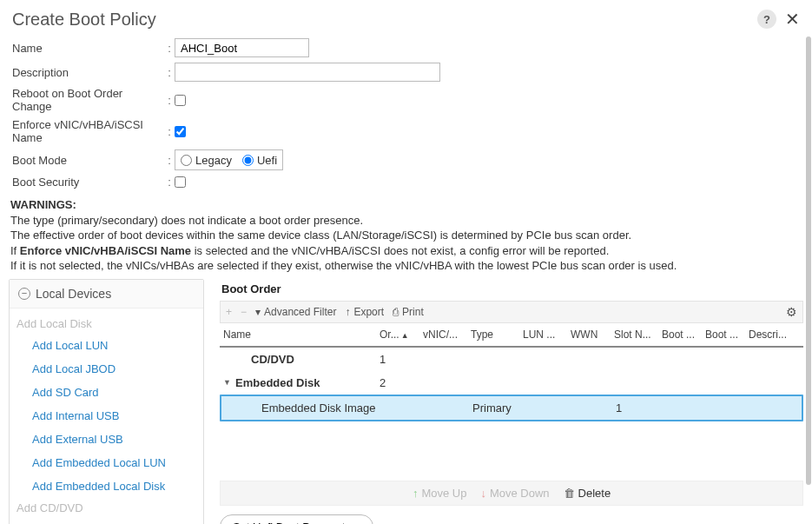  Describe the element at coordinates (106, 440) in the screenshot. I see `sidebar-link: Add External USB` at that location.